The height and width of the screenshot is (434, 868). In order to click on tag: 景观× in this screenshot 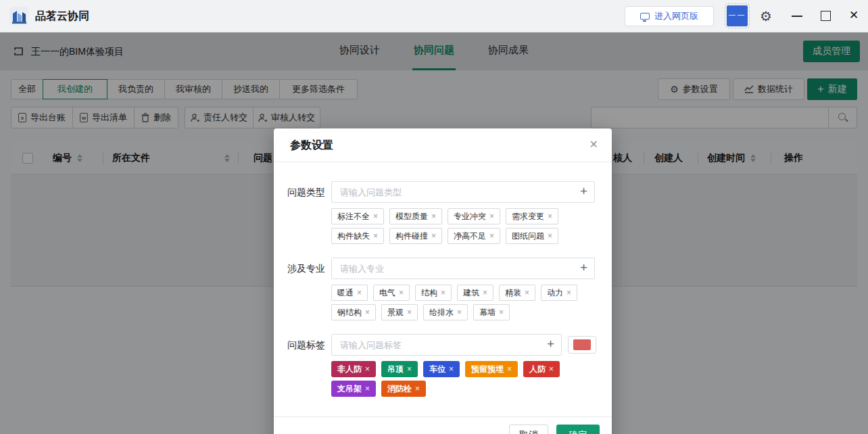, I will do `click(400, 312)`.